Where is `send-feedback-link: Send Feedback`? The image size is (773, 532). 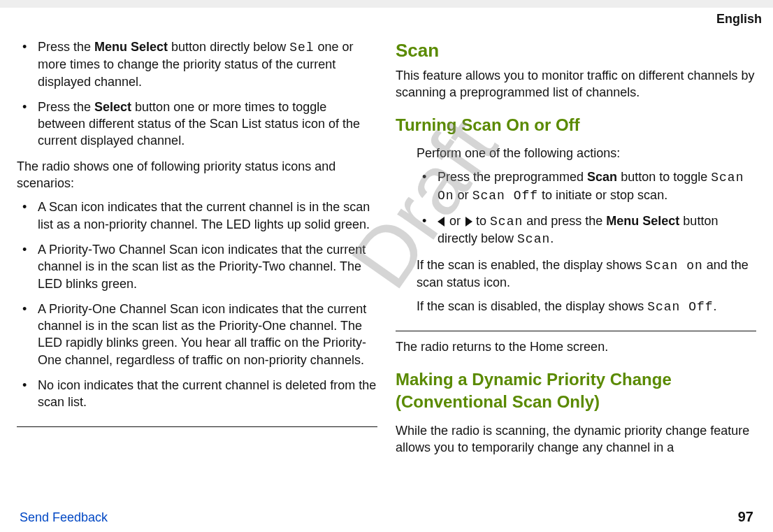 send-feedback-link: Send Feedback is located at coordinates (64, 517).